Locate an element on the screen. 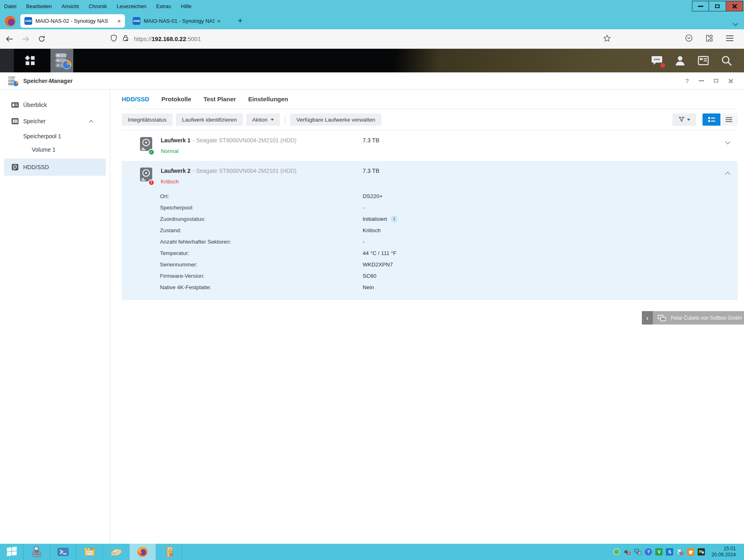  v-badge-tray-icon: V is located at coordinates (659, 552).